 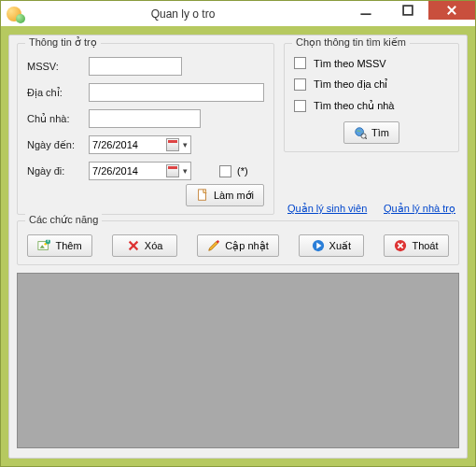 I want to click on star-checkbox, so click(x=226, y=172).